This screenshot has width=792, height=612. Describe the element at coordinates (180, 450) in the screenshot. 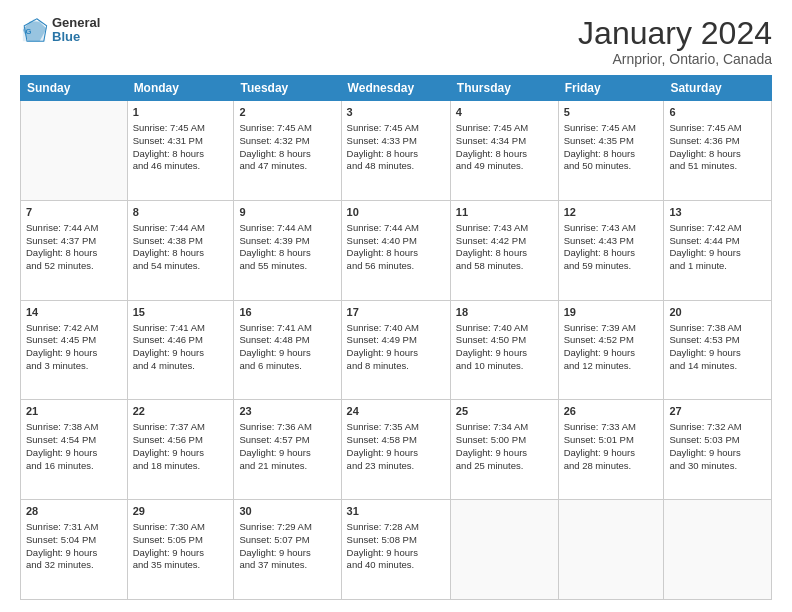

I see `calendar-cell: 22Sunrise: 7:37 AMSunset: 4:56 PMDayligh…` at that location.